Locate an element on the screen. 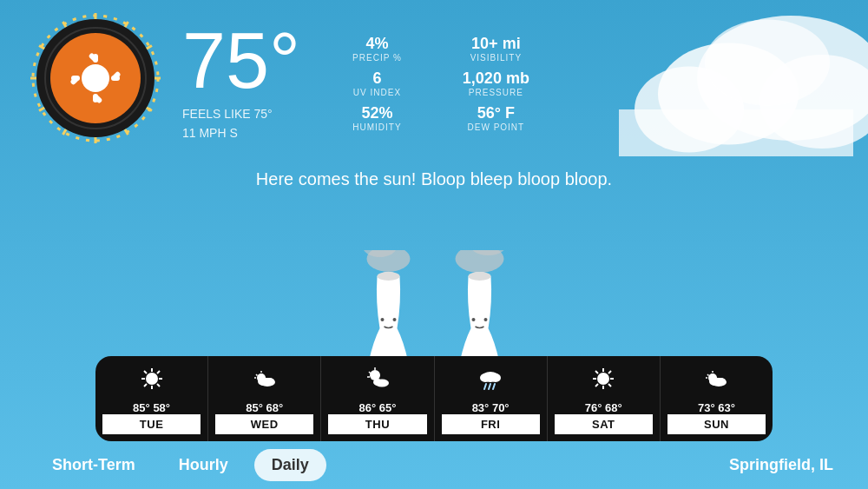 This screenshot has width=868, height=489. forecast-day-label: WED is located at coordinates (264, 424).